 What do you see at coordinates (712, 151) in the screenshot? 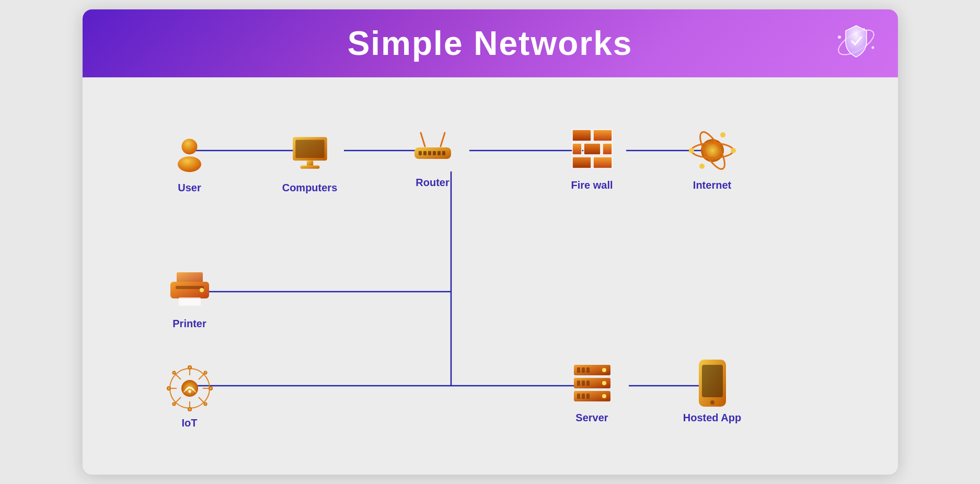
I see `internet-icon` at bounding box center [712, 151].